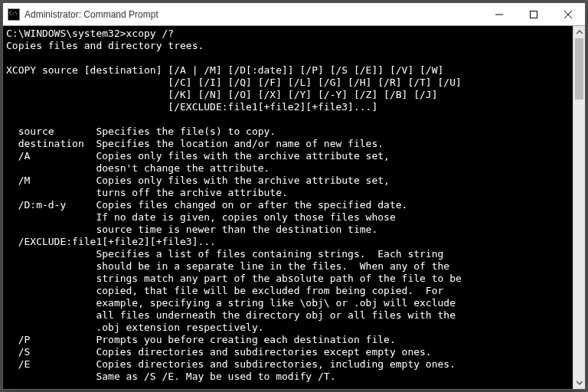 This screenshot has height=392, width=588. Describe the element at coordinates (533, 14) in the screenshot. I see `maximize-button` at that location.